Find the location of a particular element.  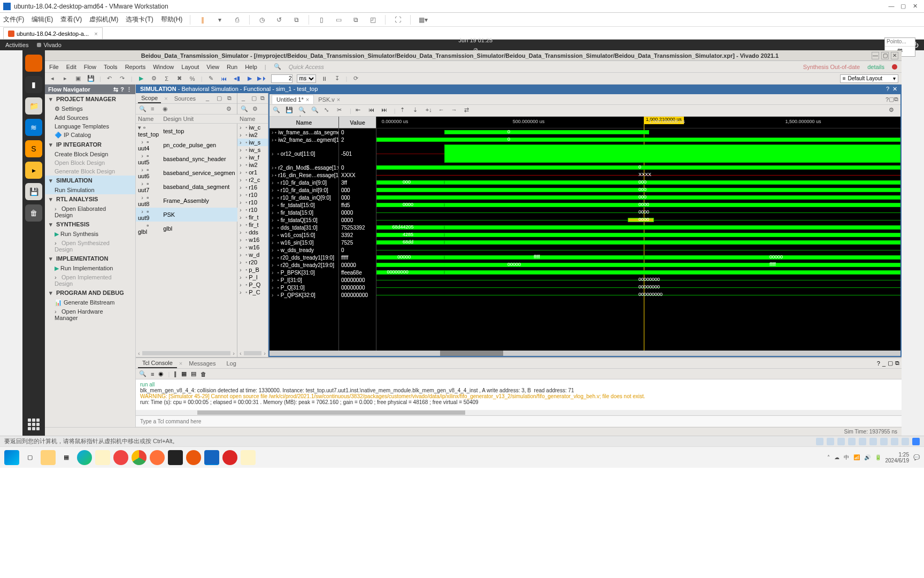

object-item: ›▪p_B is located at coordinates (252, 270).